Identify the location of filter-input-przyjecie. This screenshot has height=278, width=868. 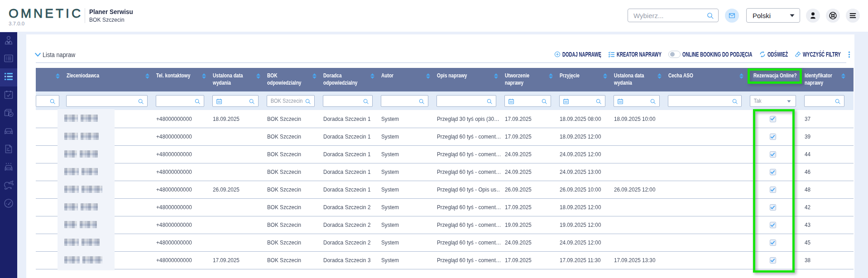
(582, 101).